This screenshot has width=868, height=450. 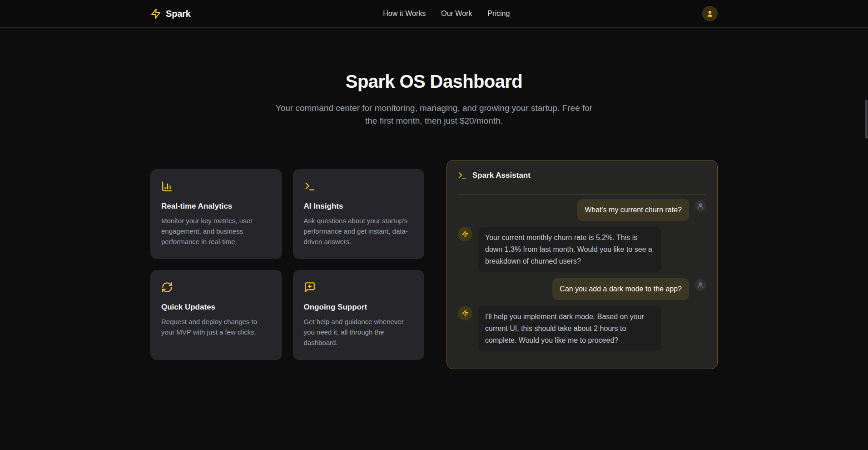 What do you see at coordinates (359, 287) in the screenshot?
I see `message-square-plus-icon` at bounding box center [359, 287].